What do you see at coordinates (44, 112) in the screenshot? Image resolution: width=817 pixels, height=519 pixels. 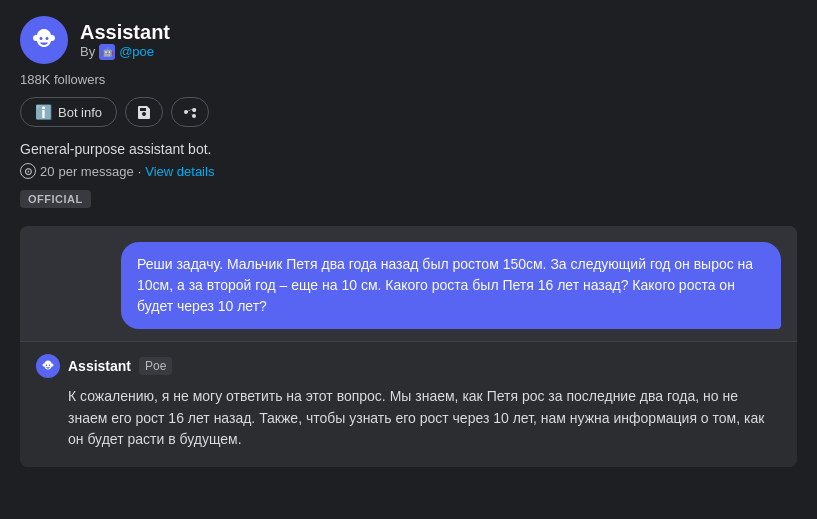 I see `info-icon: ℹ️` at bounding box center [44, 112].